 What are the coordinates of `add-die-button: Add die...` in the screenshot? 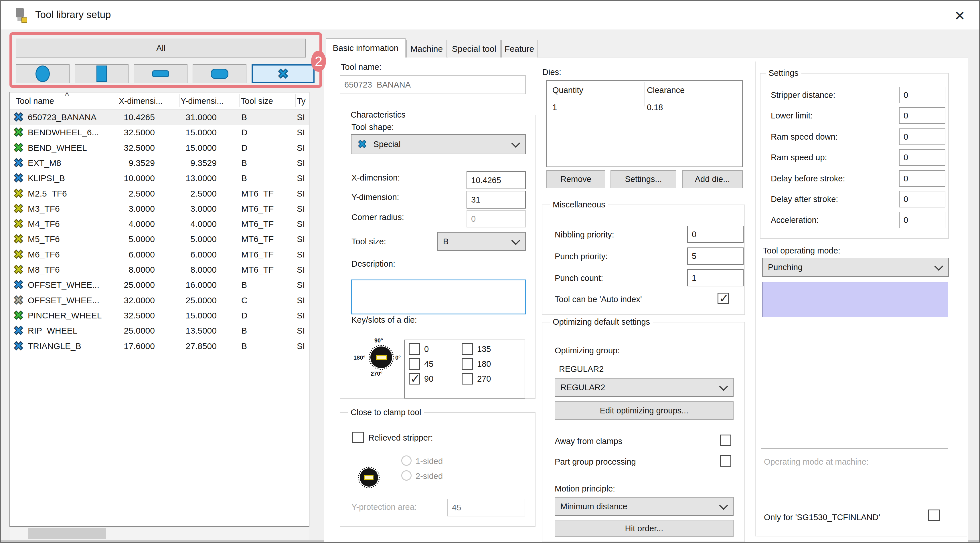 It's located at (712, 179).